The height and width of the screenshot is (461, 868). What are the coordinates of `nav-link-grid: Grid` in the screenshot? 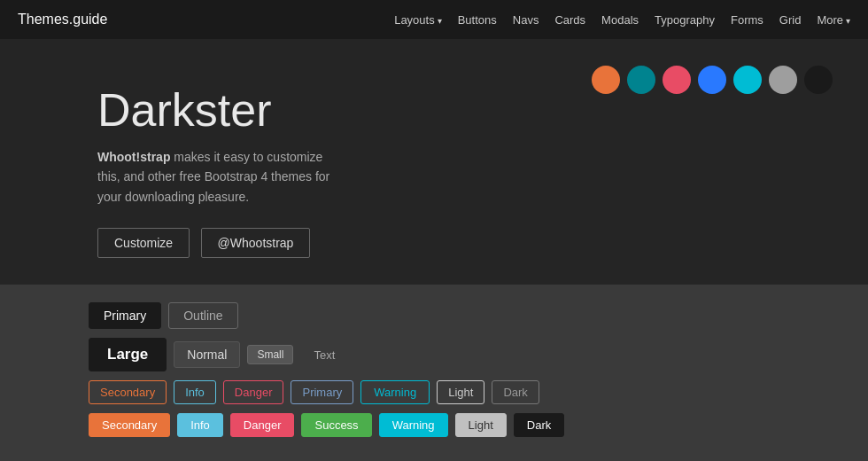 It's located at (790, 20).